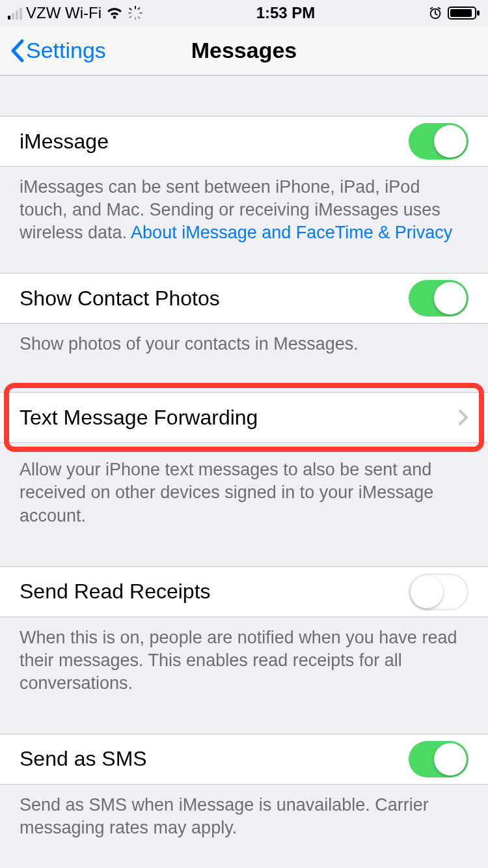 The height and width of the screenshot is (868, 488). Describe the element at coordinates (244, 484) in the screenshot. I see `footer-forwarding: Allow your iPhone text messages to also …` at that location.